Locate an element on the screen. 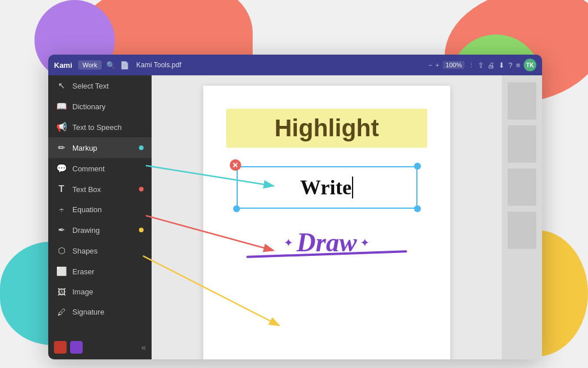 This screenshot has width=588, height=368. sidebar-item-signature: 🖊 Signature is located at coordinates (100, 312).